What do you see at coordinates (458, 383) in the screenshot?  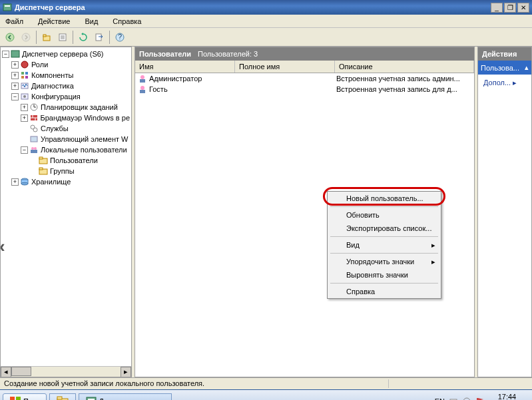 I see `status-grip` at bounding box center [458, 383].